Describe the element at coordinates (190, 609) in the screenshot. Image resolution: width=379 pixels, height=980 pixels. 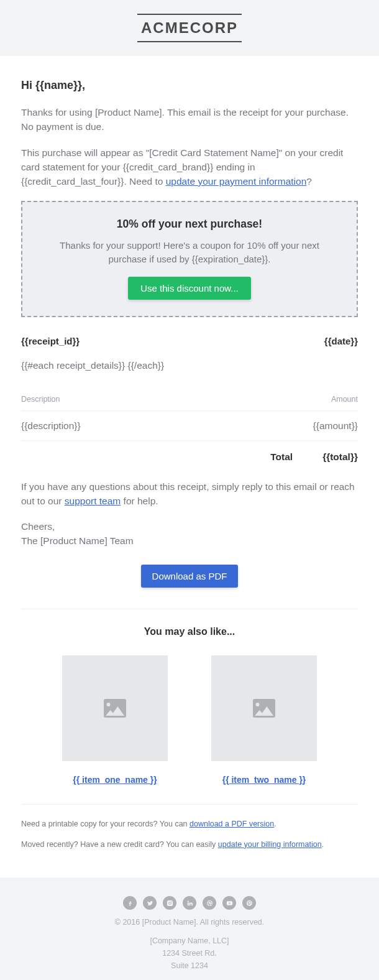
I see `divider` at that location.